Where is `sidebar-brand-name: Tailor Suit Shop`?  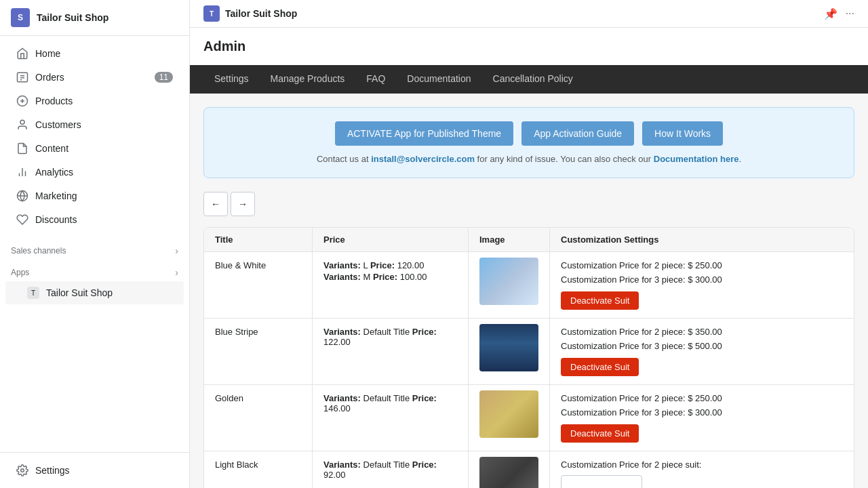 sidebar-brand-name: Tailor Suit Shop is located at coordinates (73, 18).